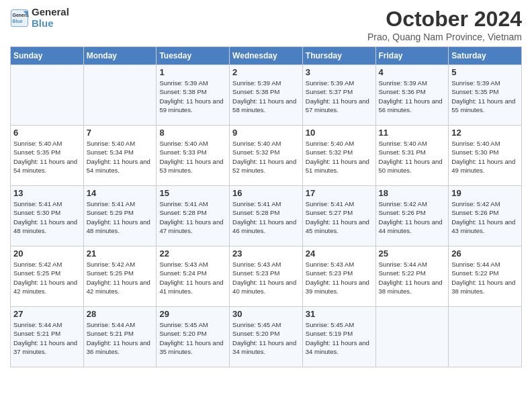  What do you see at coordinates (485, 56) in the screenshot?
I see `weekday-header-saturday: Saturday` at bounding box center [485, 56].